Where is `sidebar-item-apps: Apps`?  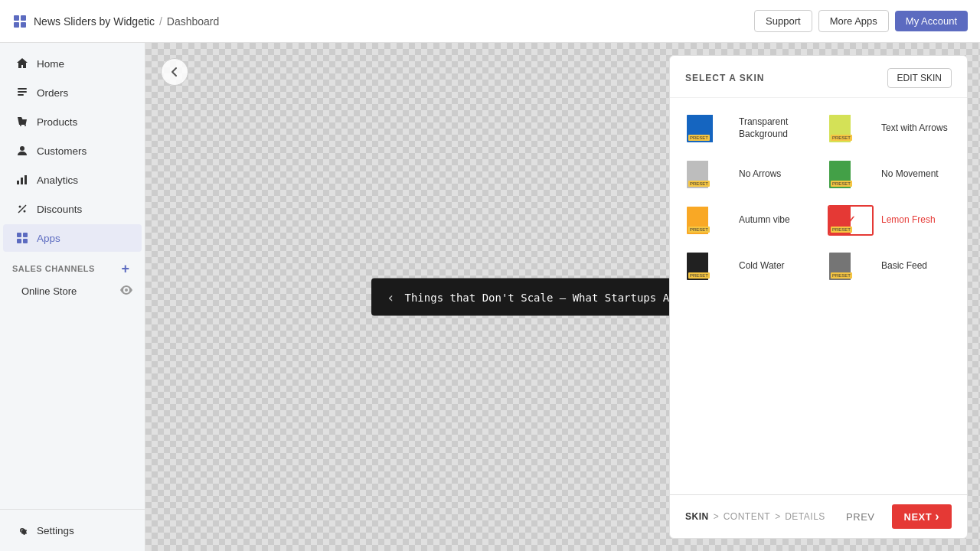 sidebar-item-apps: Apps is located at coordinates (72, 238).